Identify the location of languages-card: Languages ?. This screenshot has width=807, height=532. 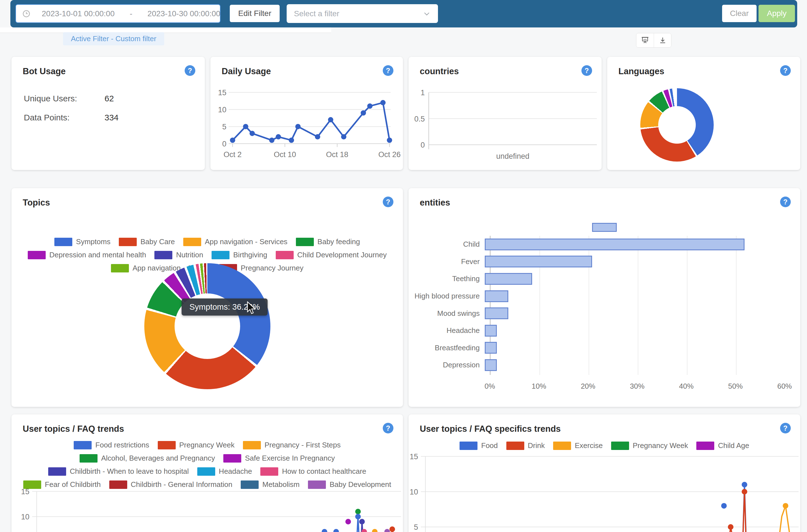
(704, 113).